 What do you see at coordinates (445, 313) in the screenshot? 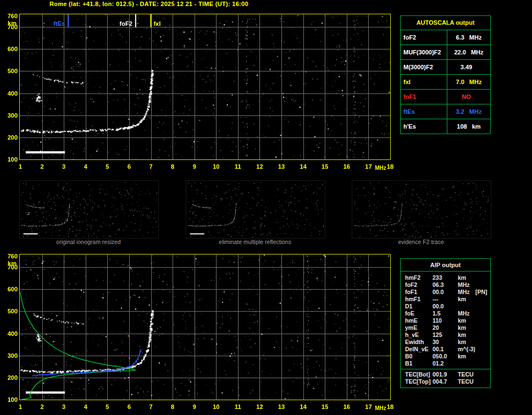
I see `parameter-value: 1.5` at bounding box center [445, 313].